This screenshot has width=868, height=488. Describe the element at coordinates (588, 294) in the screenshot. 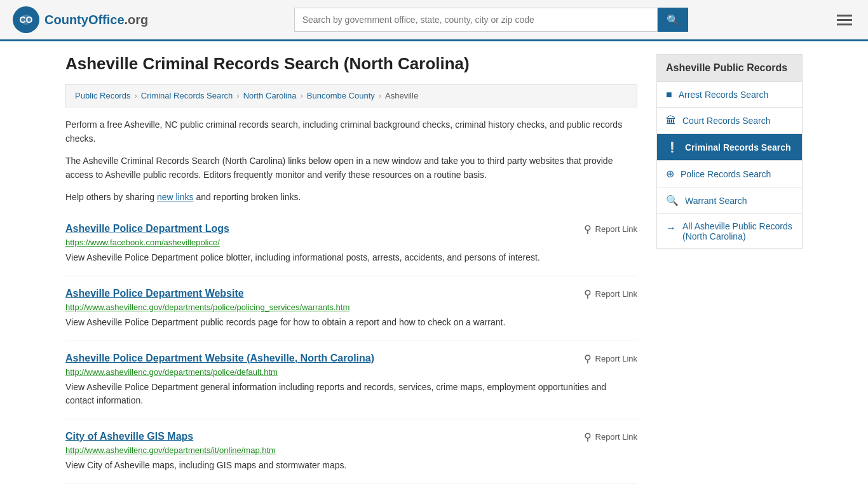

I see `report-icon-1: ⚲` at that location.